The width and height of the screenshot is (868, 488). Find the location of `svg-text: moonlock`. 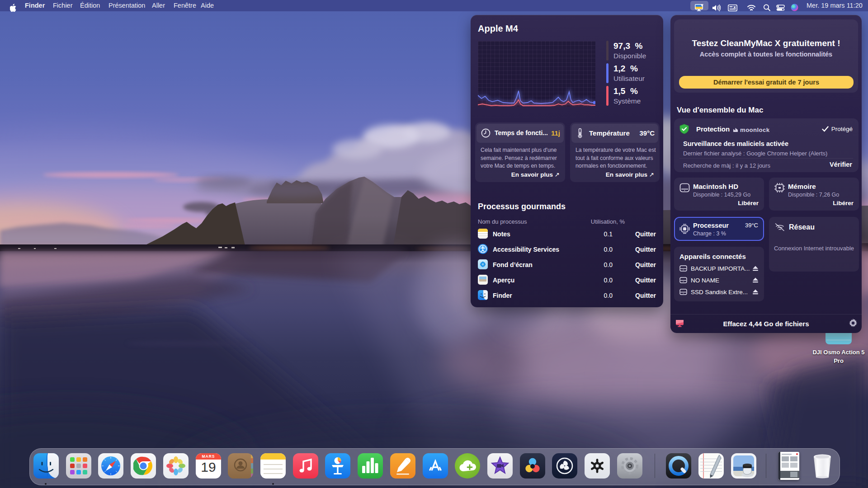

svg-text: moonlock is located at coordinates (755, 130).